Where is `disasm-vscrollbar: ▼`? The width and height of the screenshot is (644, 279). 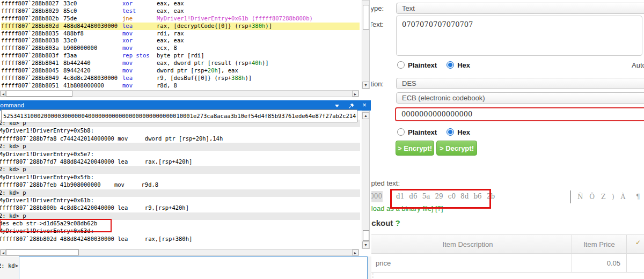 disasm-vscrollbar: ▼ is located at coordinates (366, 45).